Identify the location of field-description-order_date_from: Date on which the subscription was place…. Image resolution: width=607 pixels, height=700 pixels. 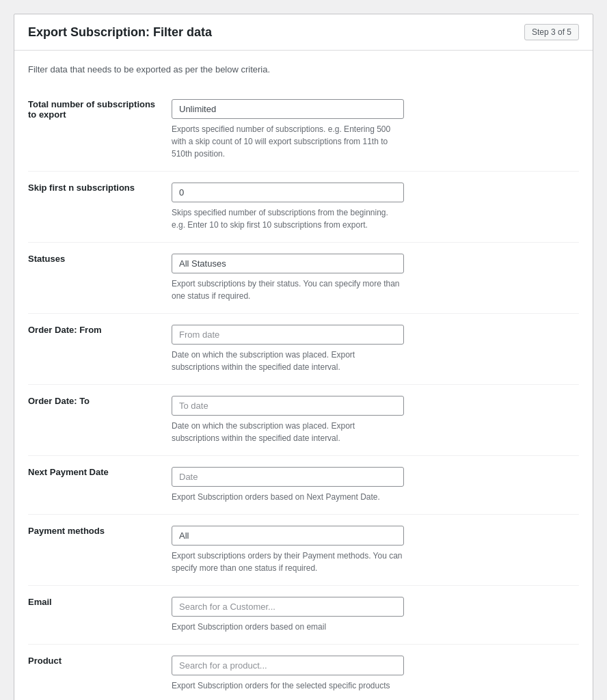
(288, 361).